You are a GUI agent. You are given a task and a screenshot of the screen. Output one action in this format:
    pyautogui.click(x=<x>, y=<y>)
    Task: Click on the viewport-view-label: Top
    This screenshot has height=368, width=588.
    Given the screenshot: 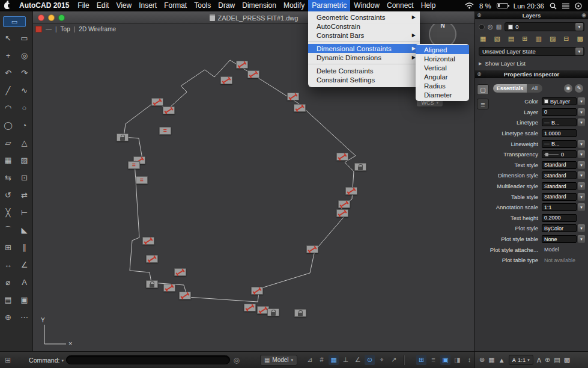 What is the action you would take?
    pyautogui.click(x=65, y=29)
    